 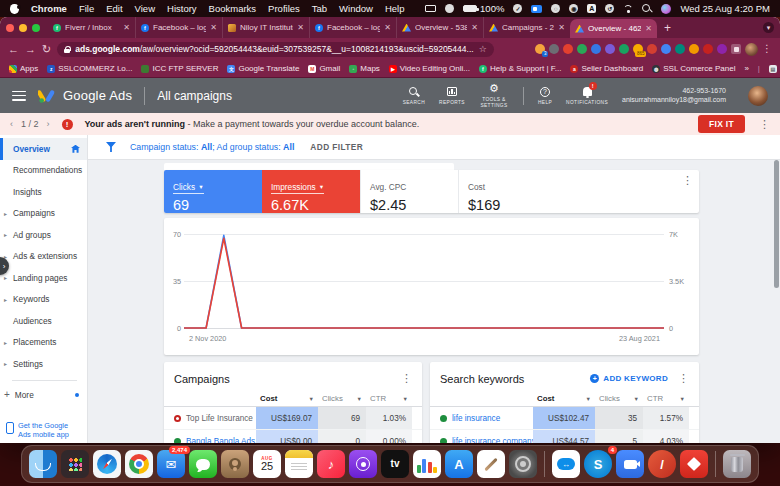 I want to click on hamburger-menu-icon, so click(x=19, y=96).